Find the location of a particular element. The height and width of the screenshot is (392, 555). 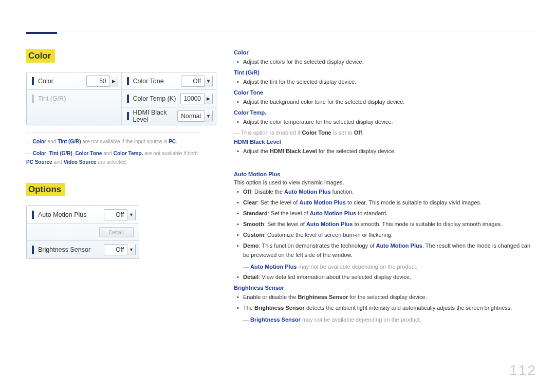

li-bs-2: The Brightness Sensor detects the ambien… is located at coordinates (391, 308).